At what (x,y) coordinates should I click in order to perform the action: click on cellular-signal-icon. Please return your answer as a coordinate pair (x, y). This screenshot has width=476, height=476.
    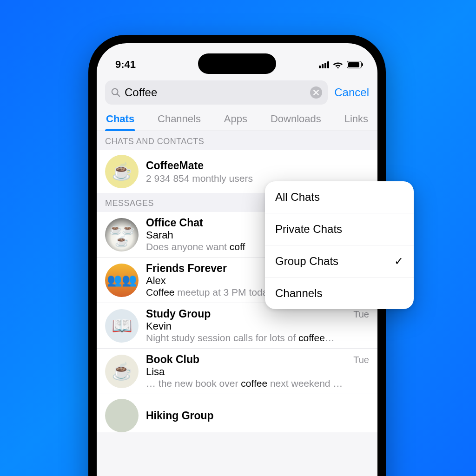
    Looking at the image, I should click on (324, 65).